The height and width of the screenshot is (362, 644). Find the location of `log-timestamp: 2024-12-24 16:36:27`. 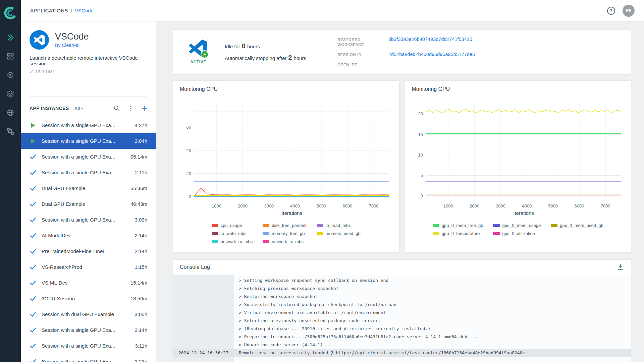

log-timestamp: 2024-12-24 16:36:27 is located at coordinates (204, 353).